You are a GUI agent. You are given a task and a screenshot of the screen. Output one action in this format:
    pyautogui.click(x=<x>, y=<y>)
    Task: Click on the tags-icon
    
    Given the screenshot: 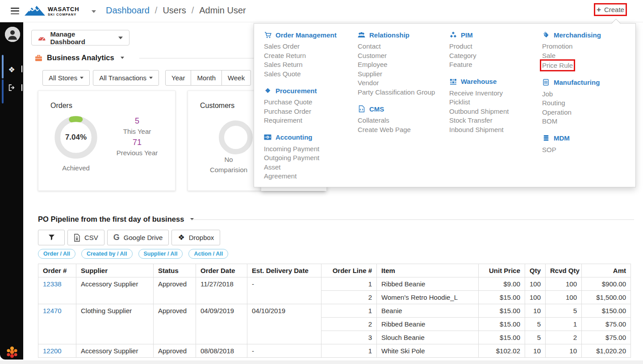 What is the action you would take?
    pyautogui.click(x=546, y=35)
    